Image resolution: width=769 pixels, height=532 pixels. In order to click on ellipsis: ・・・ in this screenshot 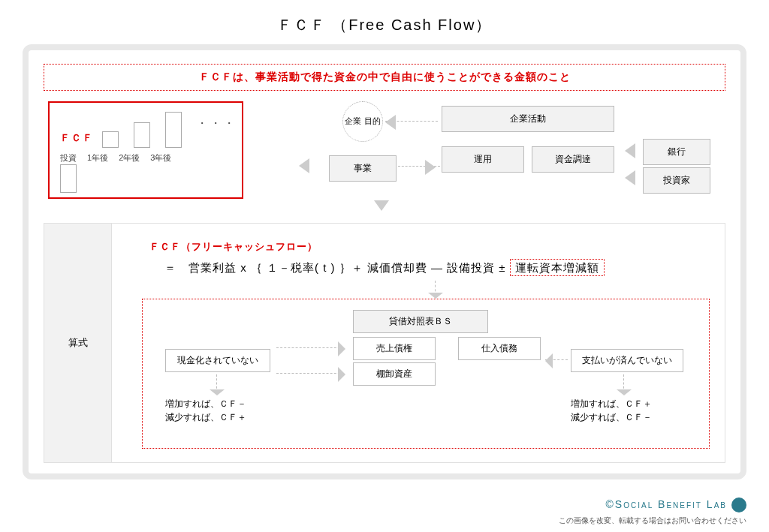, I will do `click(217, 130)`.